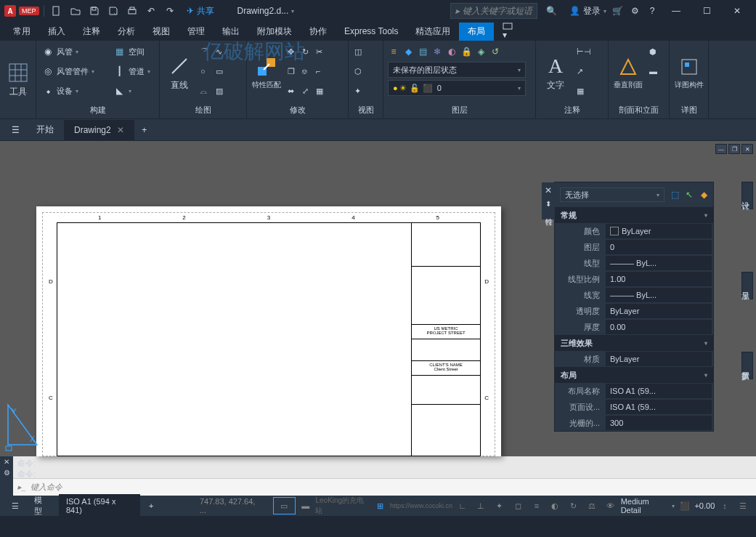 The image size is (756, 537). What do you see at coordinates (7, 472) in the screenshot?
I see `cmd-config-icon: ⚙` at bounding box center [7, 472].